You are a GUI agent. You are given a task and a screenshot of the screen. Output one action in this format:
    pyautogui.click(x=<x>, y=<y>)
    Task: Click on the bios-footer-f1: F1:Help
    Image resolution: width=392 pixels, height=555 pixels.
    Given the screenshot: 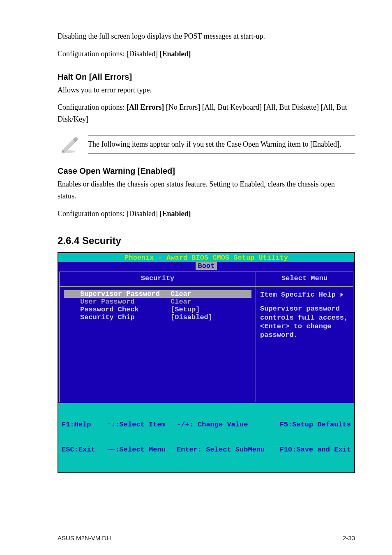 What is the action you would take?
    pyautogui.click(x=84, y=425)
    